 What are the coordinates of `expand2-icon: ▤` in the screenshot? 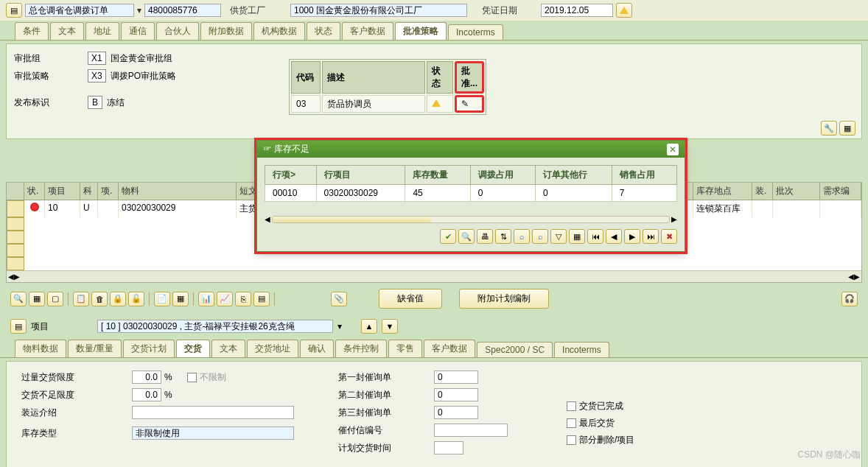 It's located at (18, 326).